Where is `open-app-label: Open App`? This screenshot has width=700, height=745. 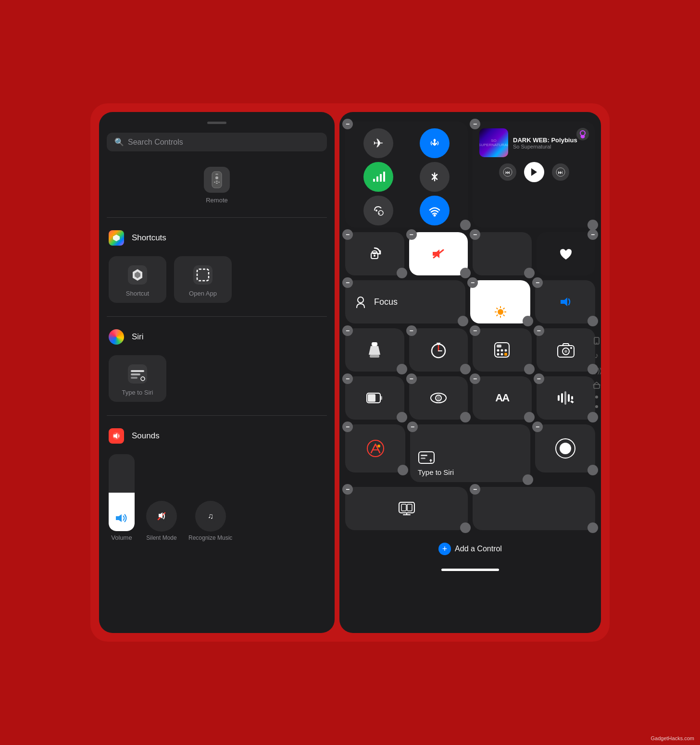 open-app-label: Open App is located at coordinates (203, 293).